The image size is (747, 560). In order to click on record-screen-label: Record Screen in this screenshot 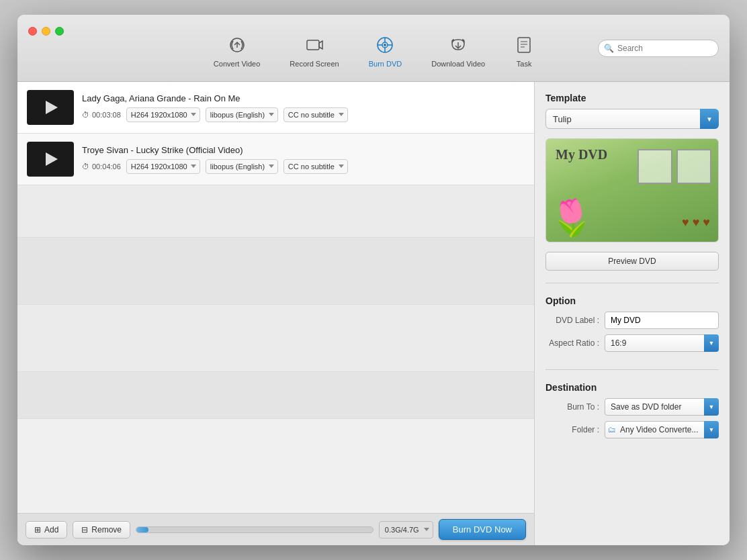, I will do `click(314, 64)`.